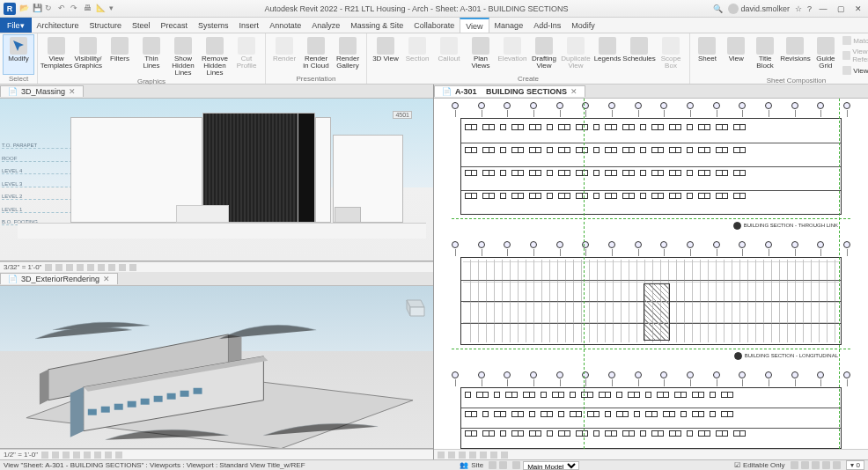 This screenshot has height=470, width=868. I want to click on tab-insert: Insert, so click(250, 25).